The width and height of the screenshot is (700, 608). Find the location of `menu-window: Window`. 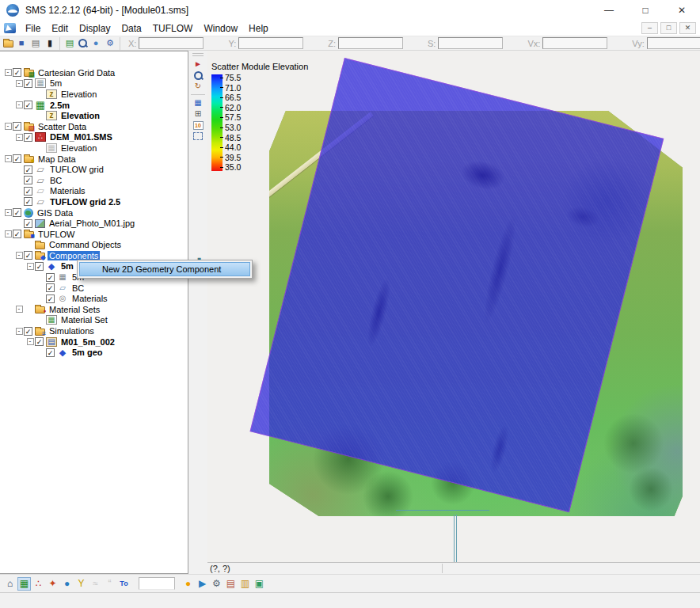

menu-window: Window is located at coordinates (220, 28).